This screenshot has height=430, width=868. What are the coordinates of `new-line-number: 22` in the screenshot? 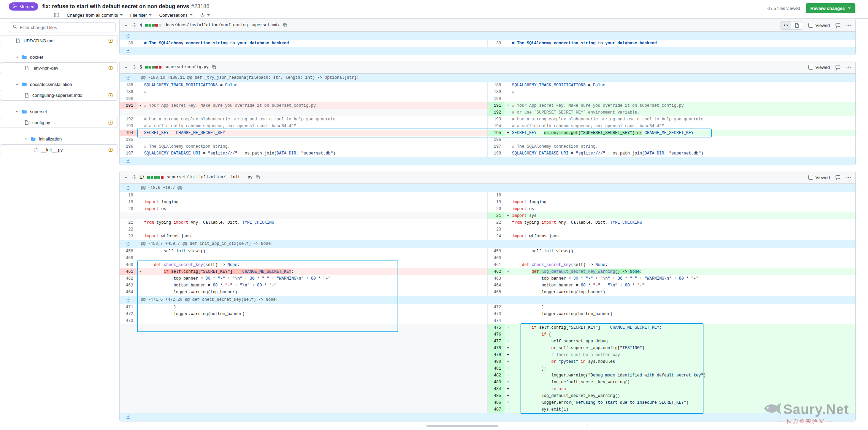 It's located at (496, 223).